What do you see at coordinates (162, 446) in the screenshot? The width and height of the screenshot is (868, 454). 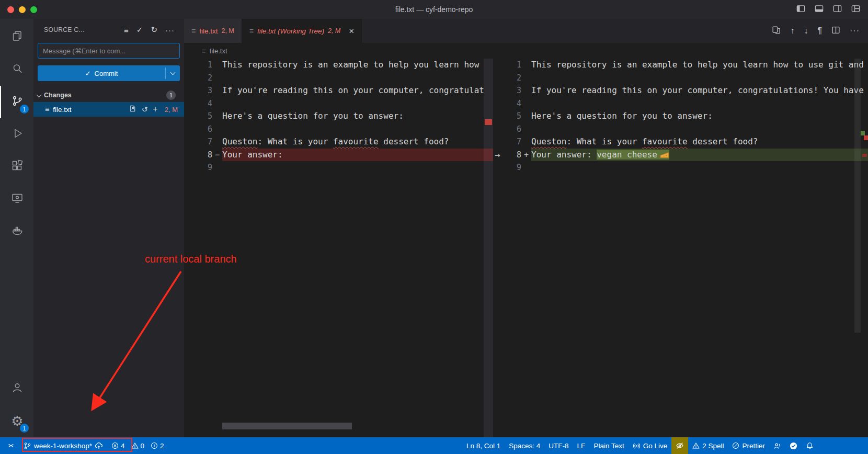 I see `info-count: 2` at bounding box center [162, 446].